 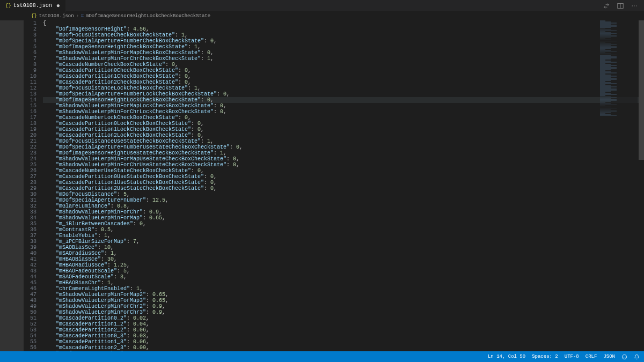 What do you see at coordinates (343, 100) in the screenshot?
I see `code-line: "mDofImageSensorHeightLockCheckBoxCheckS…` at bounding box center [343, 100].